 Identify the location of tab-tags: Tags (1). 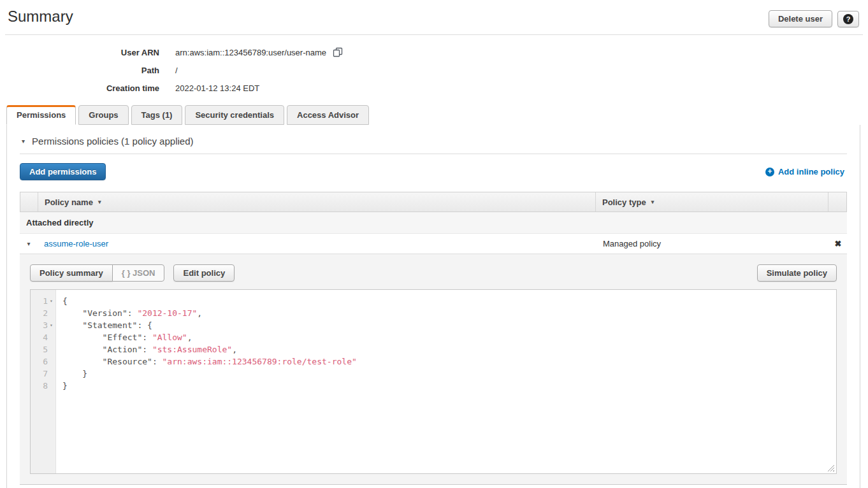
(157, 115).